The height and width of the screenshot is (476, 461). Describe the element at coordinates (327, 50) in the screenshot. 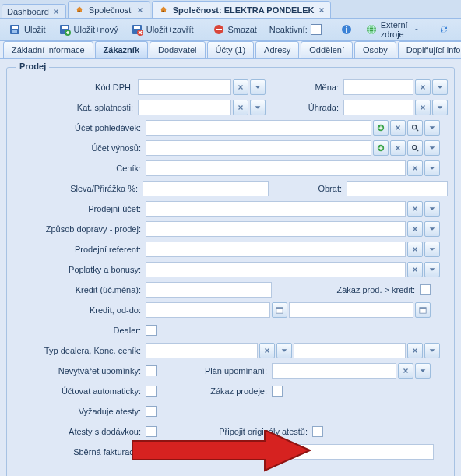

I see `tab-departments: Oddělení` at that location.